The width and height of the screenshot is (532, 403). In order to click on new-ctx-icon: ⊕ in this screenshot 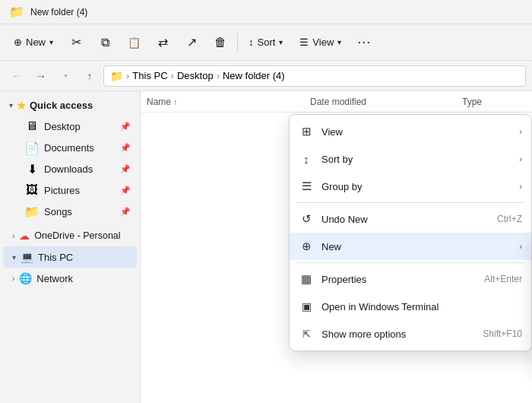, I will do `click(306, 246)`.